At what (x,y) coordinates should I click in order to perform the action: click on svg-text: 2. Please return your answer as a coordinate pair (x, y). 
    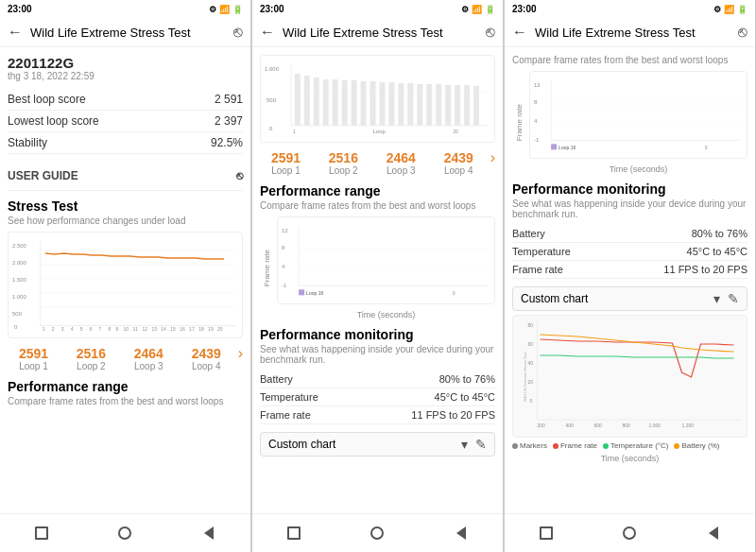
    Looking at the image, I should click on (53, 329).